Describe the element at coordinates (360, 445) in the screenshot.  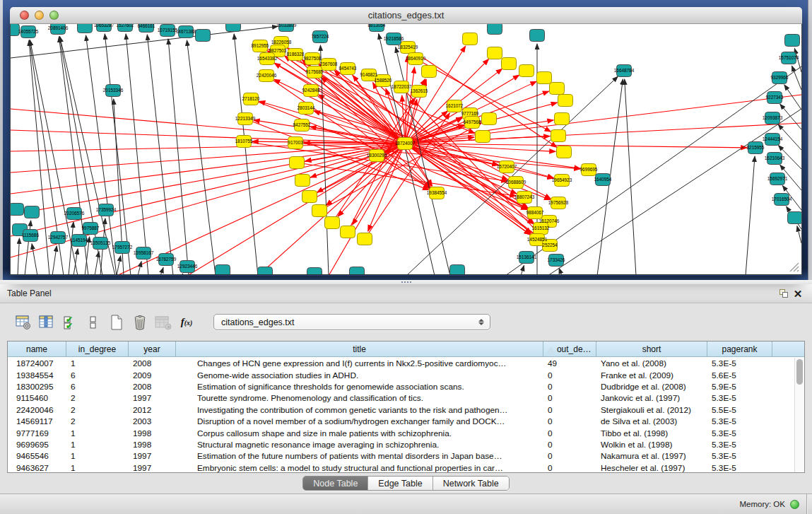
I see `table-cell: Structural magnetic resonance image aver…` at that location.